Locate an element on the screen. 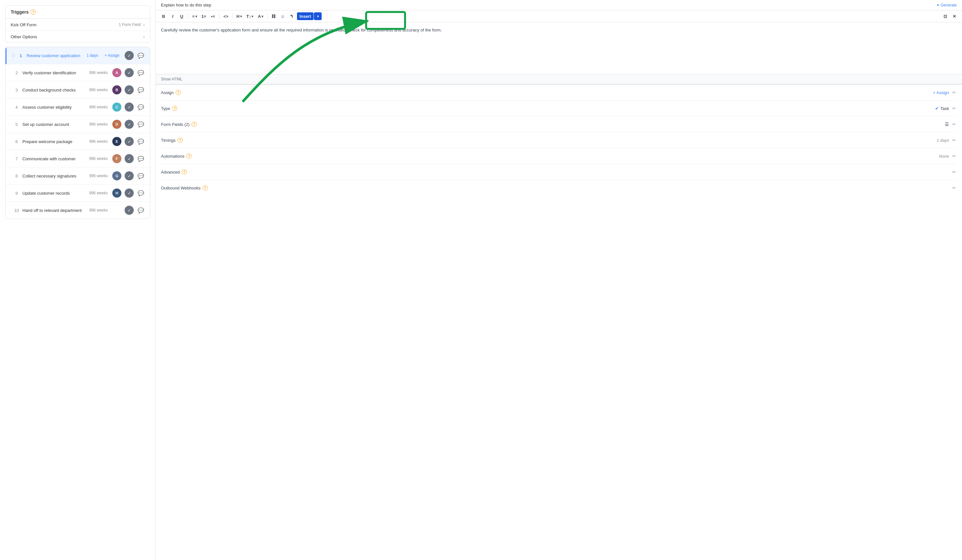 This screenshot has height=560, width=962. link-button: ⛓ is located at coordinates (274, 16).